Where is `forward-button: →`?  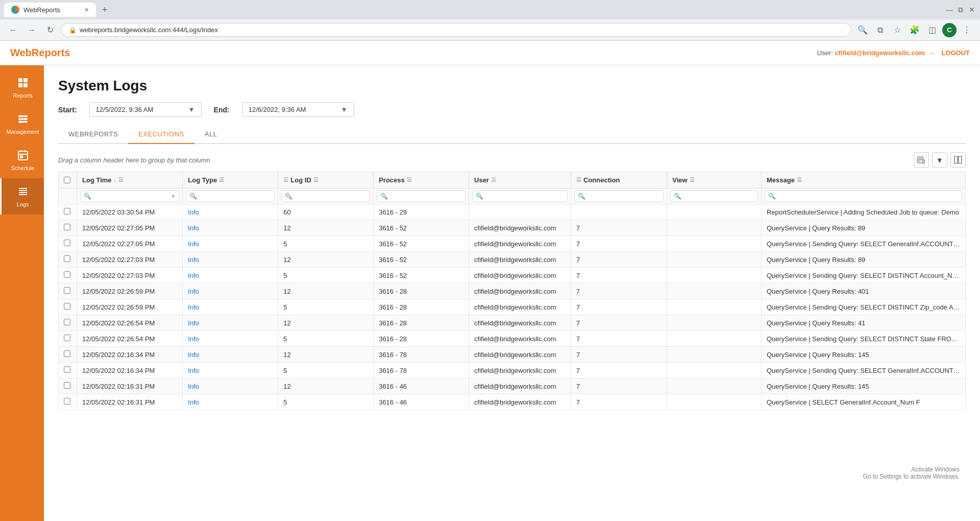
forward-button: → is located at coordinates (32, 30).